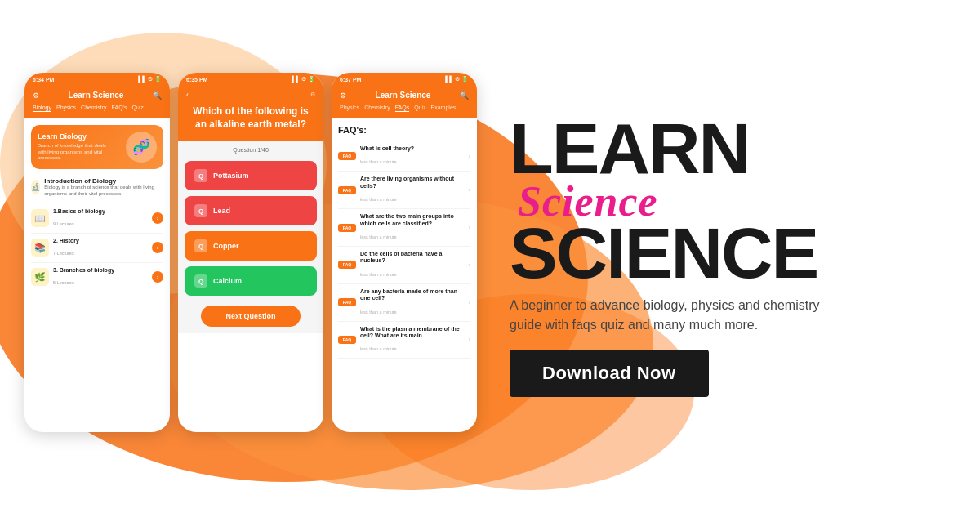 The width and height of the screenshot is (980, 513). I want to click on tab-biology: Biology, so click(42, 108).